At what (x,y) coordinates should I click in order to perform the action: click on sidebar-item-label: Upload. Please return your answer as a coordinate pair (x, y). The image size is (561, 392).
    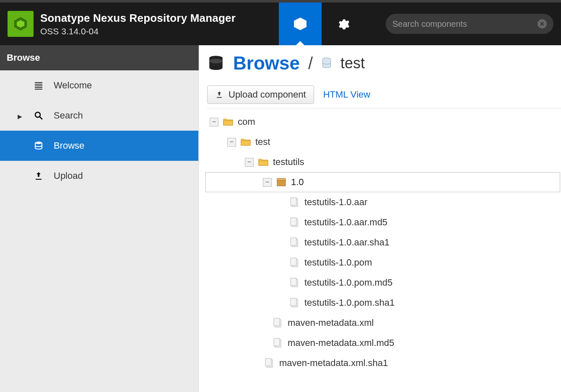
    Looking at the image, I should click on (68, 176).